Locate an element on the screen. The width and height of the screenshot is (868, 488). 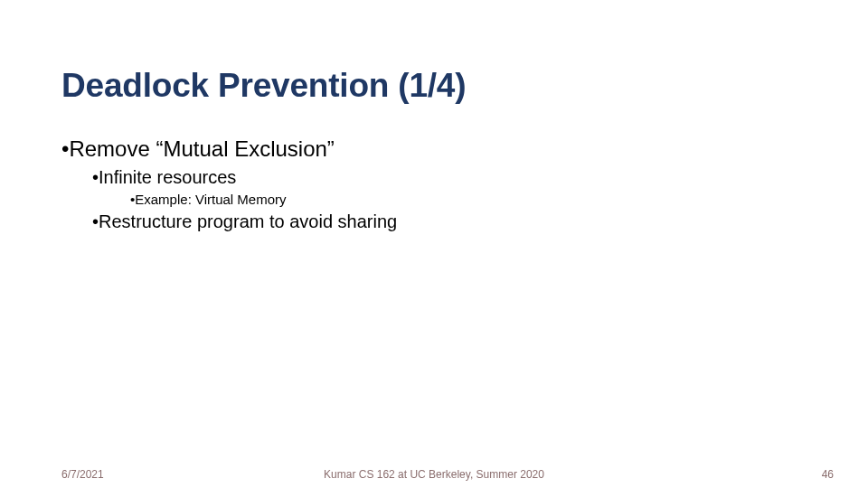
bullet-level-1: Remove “Mutual Exclusion” is located at coordinates (434, 149).